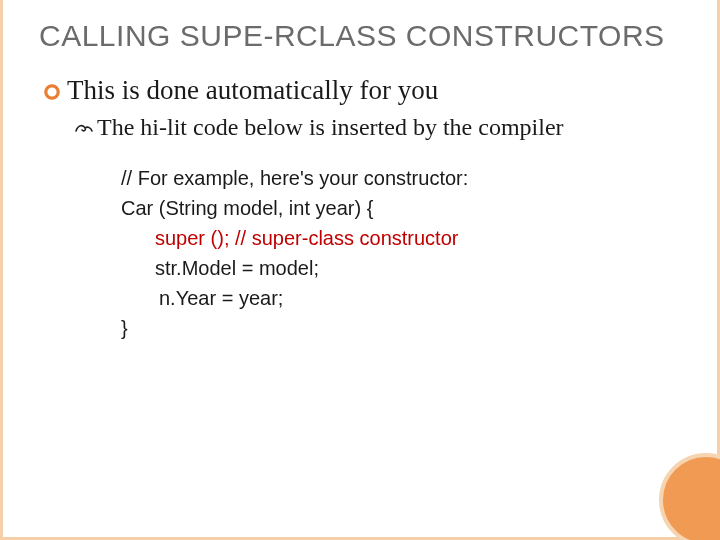  What do you see at coordinates (401, 238) in the screenshot?
I see `code-line-3-hilit: super (); // super-class constructor` at bounding box center [401, 238].